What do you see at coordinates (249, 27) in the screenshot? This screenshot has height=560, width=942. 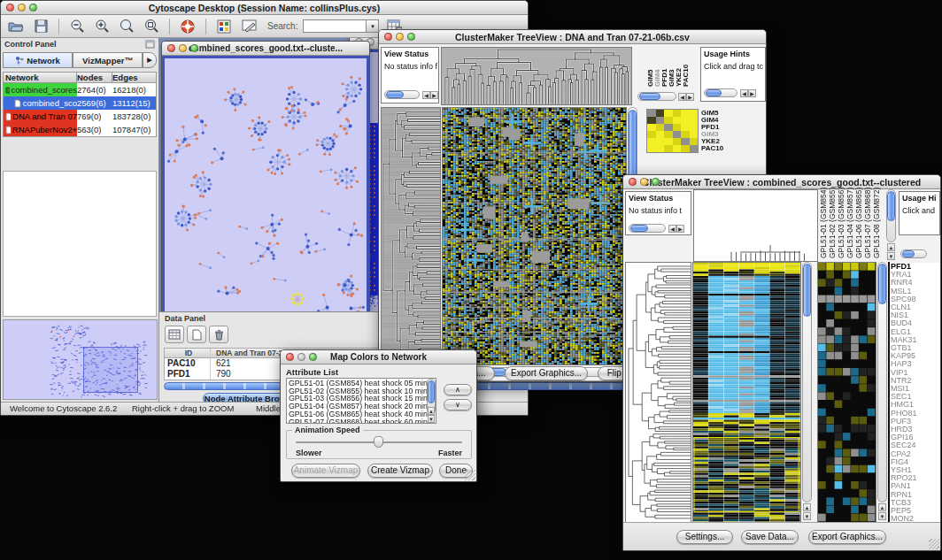 I see `annotation-icon` at bounding box center [249, 27].